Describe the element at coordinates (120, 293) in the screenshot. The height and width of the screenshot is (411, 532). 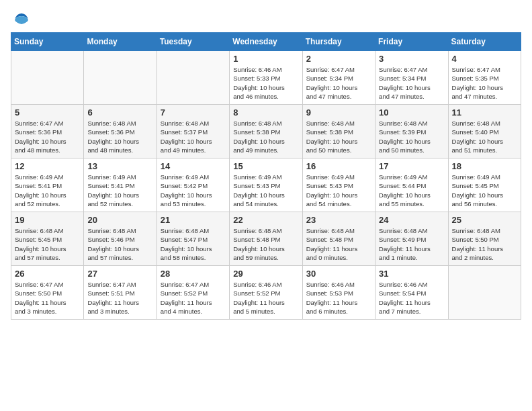
I see `calendar-cell: 27Sunrise: 6:47 AM Sunset: 5:51 PM Dayli…` at that location.